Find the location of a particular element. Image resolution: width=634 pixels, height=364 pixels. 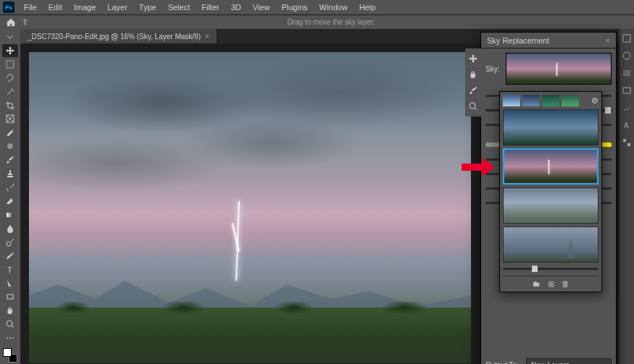

share-icon: ⇪ is located at coordinates (25, 22).